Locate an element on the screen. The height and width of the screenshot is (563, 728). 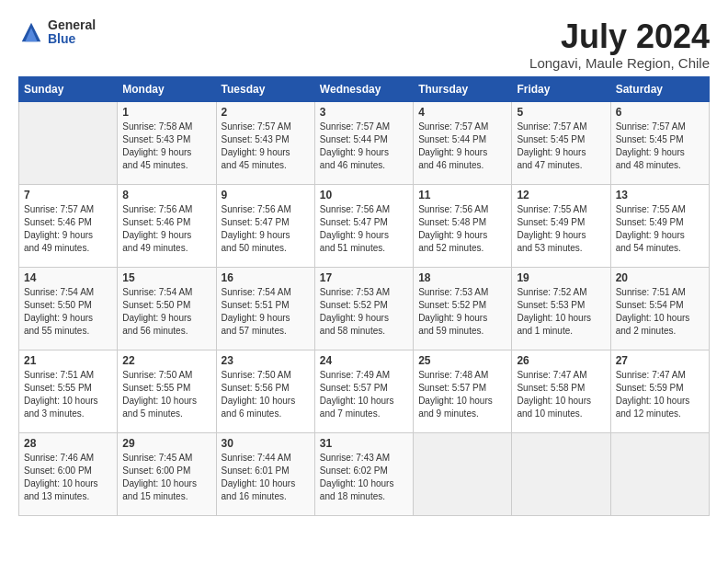
week-row-4: 21Sunrise: 7:51 AM Sunset: 5:55 PM Dayli… is located at coordinates (364, 391).